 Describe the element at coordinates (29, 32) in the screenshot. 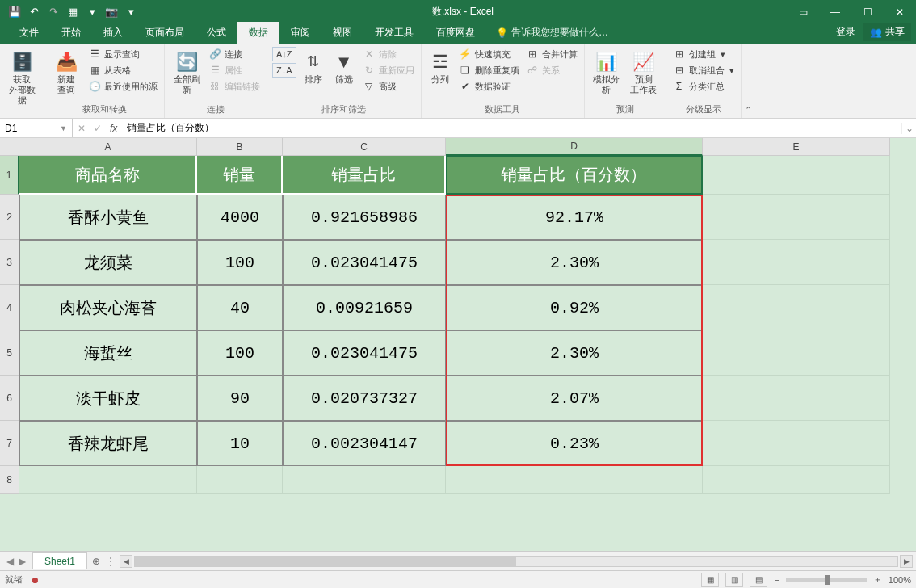

I see `tab-file: 文件` at that location.